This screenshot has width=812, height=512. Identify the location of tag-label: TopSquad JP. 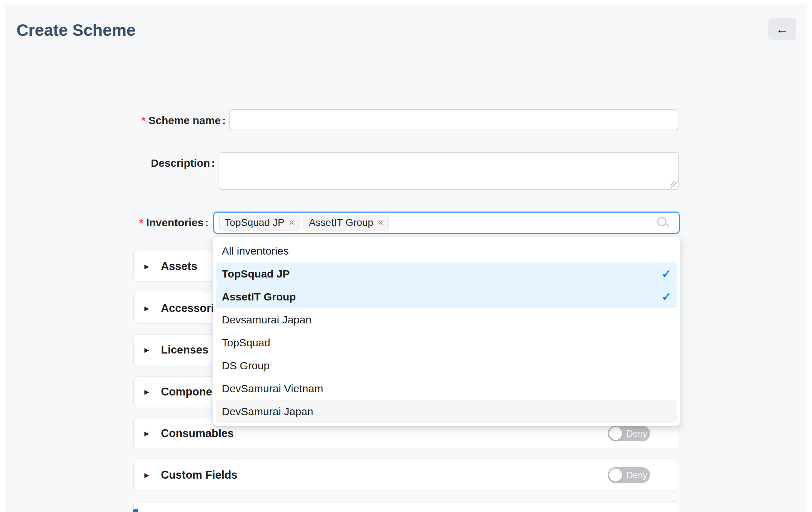
(254, 223).